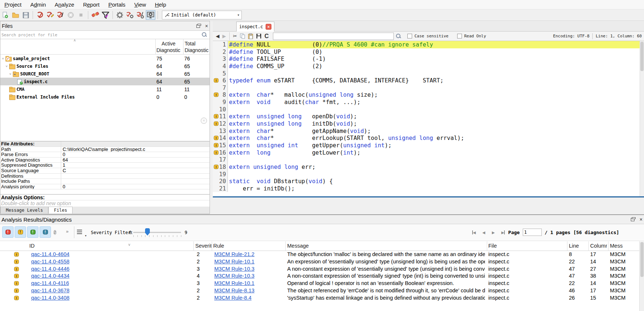 The width and height of the screenshot is (644, 311). I want to click on analyze-clean-button, so click(50, 15).